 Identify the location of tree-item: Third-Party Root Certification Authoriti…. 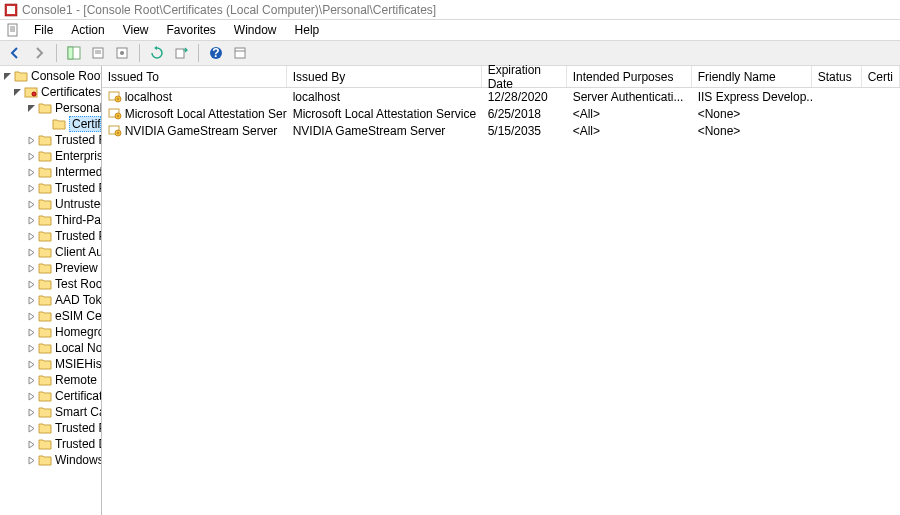
(50, 220).